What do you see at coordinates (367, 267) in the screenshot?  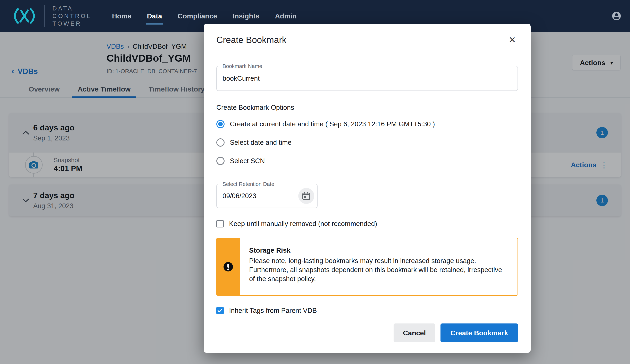 I see `storage-risk-warning: Storage Risk Please note, long-lasting b…` at bounding box center [367, 267].